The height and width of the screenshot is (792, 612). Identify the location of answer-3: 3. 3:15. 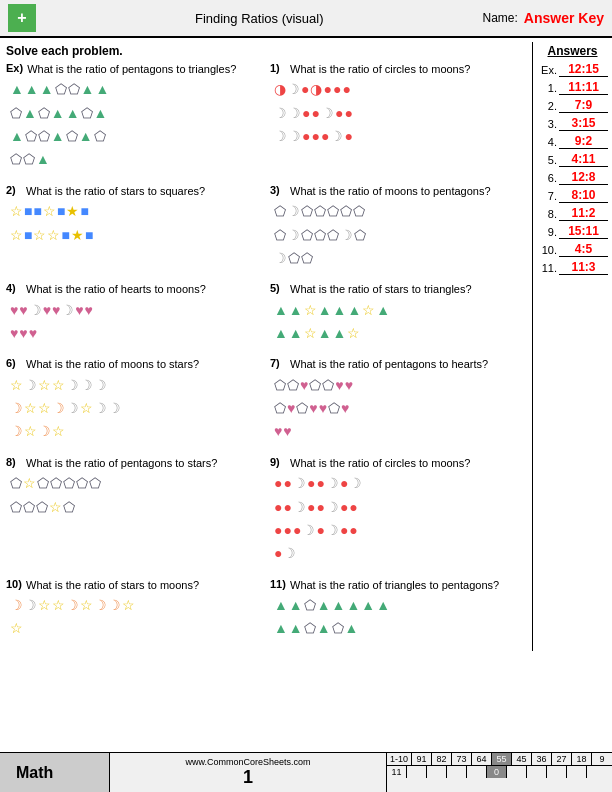
(572, 124).